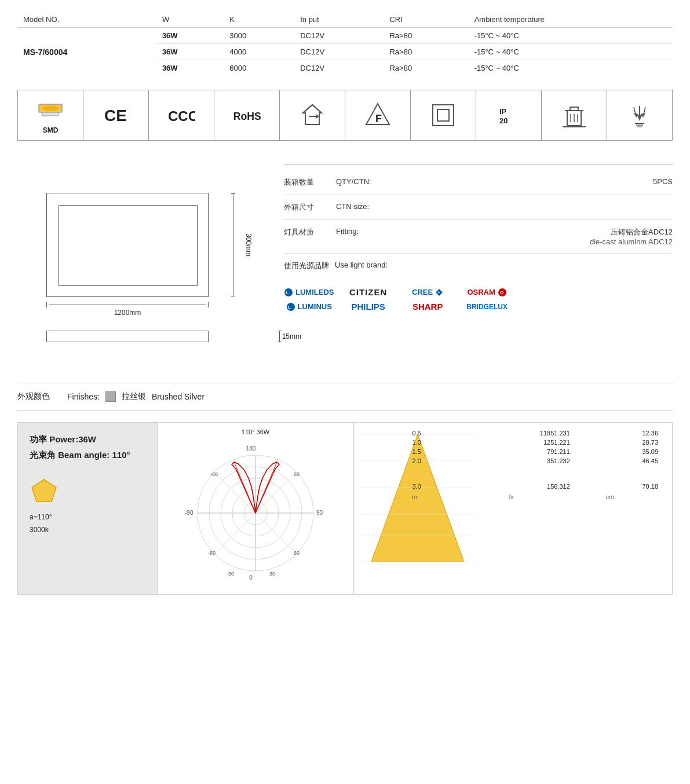  Describe the element at coordinates (83, 397) in the screenshot. I see `finish-label-en: Finishes:` at that location.